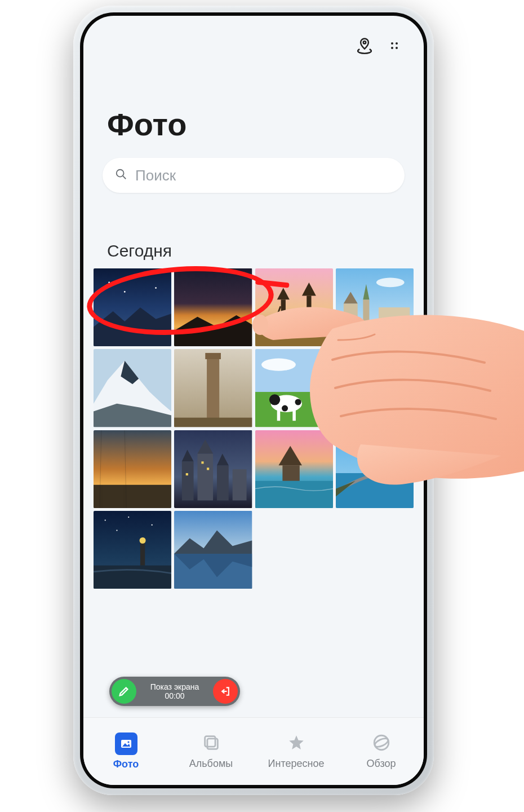  Describe the element at coordinates (175, 687) in the screenshot. I see `screencast-label: Показ экрана` at that location.